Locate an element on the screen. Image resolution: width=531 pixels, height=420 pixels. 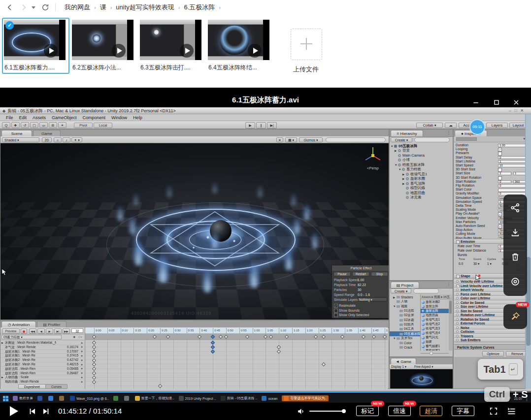
project-folder: Color is located at coordinates (405, 343).